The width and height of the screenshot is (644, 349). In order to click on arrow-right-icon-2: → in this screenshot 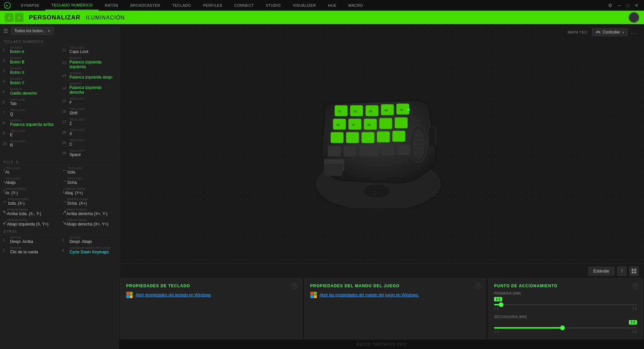, I will do `click(65, 202)`.